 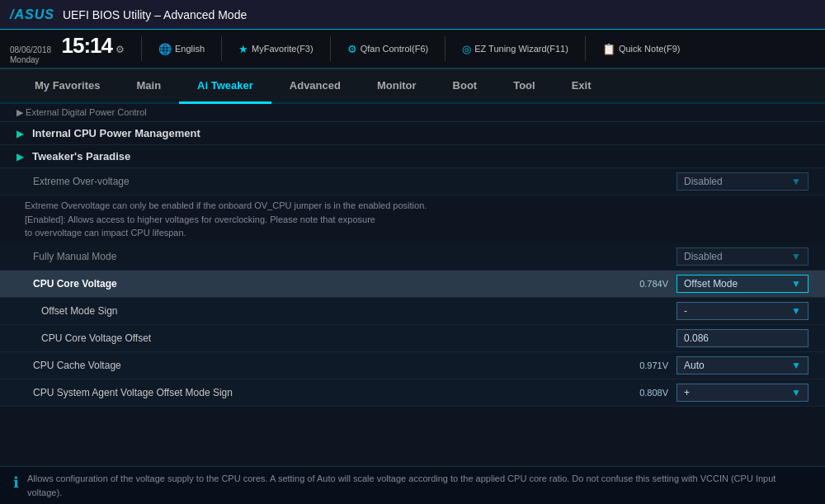 I want to click on tab-exit: Exit, so click(x=582, y=87).